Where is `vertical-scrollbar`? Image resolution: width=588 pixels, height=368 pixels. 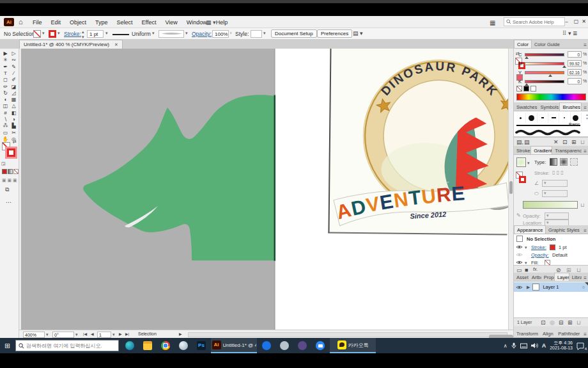
vertical-scrollbar is located at coordinates (511, 189).